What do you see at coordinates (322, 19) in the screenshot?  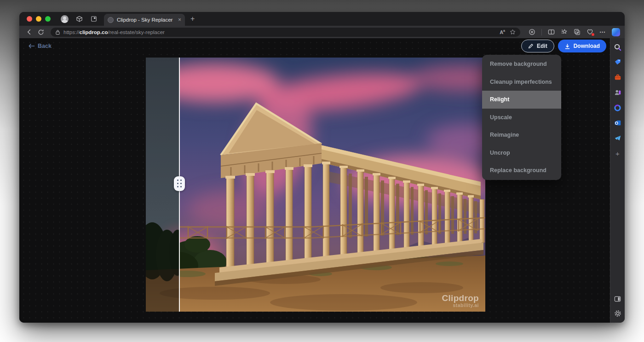 I see `tab-bar: Clipdrop - Sky Replacer × +` at bounding box center [322, 19].